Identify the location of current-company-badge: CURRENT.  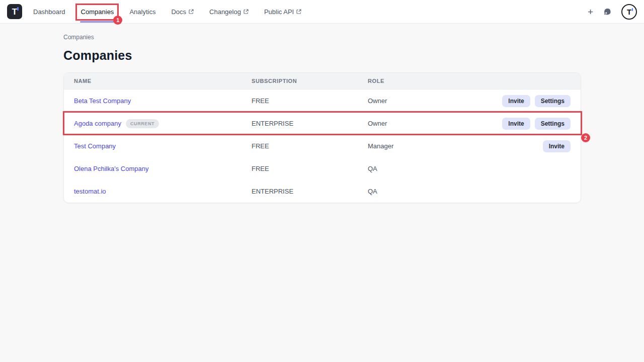
(142, 124).